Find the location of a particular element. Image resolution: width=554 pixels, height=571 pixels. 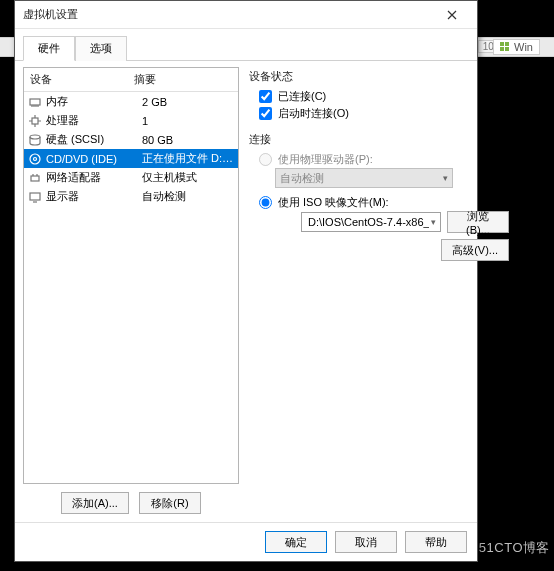

device-name: 内存 is located at coordinates (92, 102).